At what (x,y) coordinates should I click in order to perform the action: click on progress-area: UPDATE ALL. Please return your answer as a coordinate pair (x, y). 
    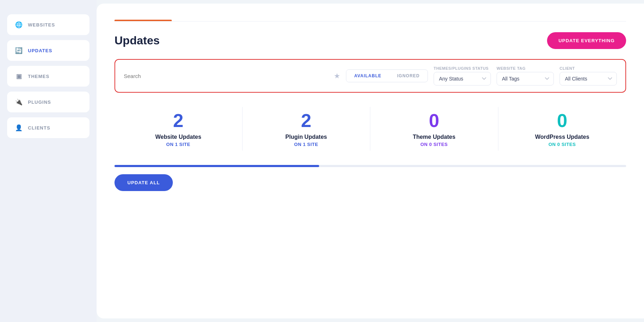
    Looking at the image, I should click on (370, 178).